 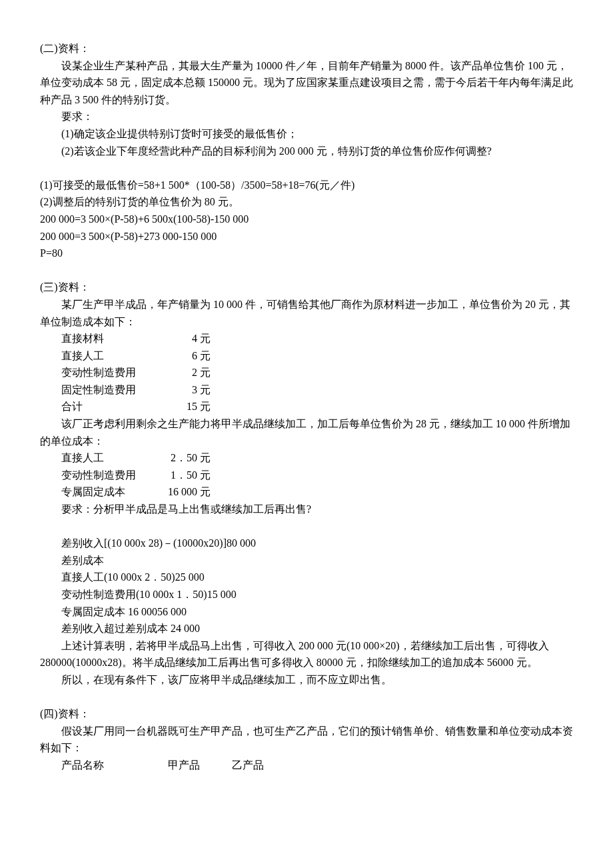 I want to click on section-2-req-label: 要求：, so click(x=306, y=117).